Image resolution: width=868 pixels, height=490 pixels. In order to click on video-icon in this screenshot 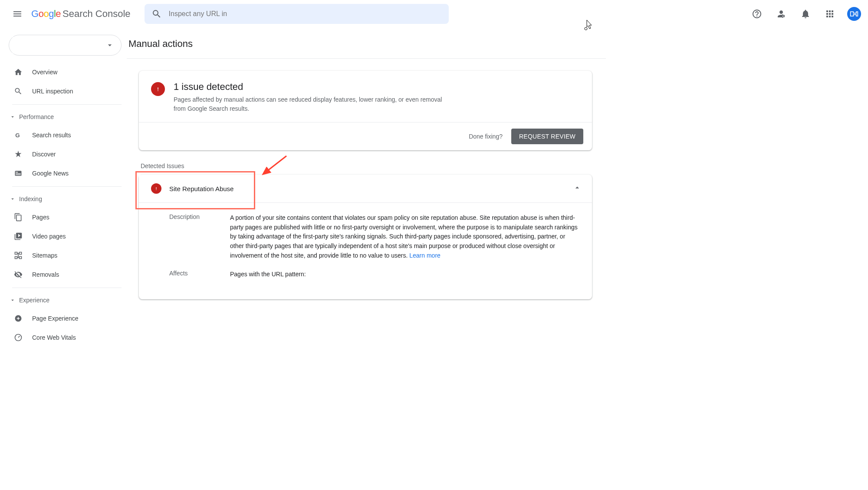, I will do `click(18, 236)`.